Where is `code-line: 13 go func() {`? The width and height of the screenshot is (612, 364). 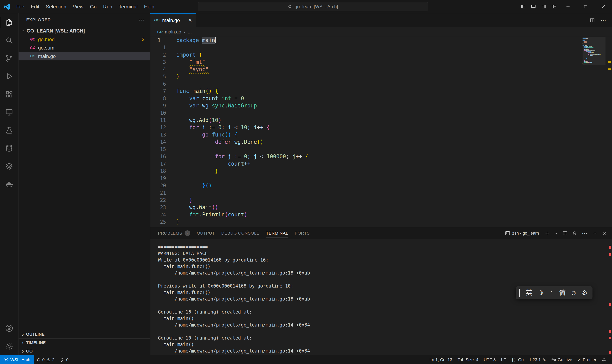 code-line: 13 go func() { is located at coordinates (381, 135).